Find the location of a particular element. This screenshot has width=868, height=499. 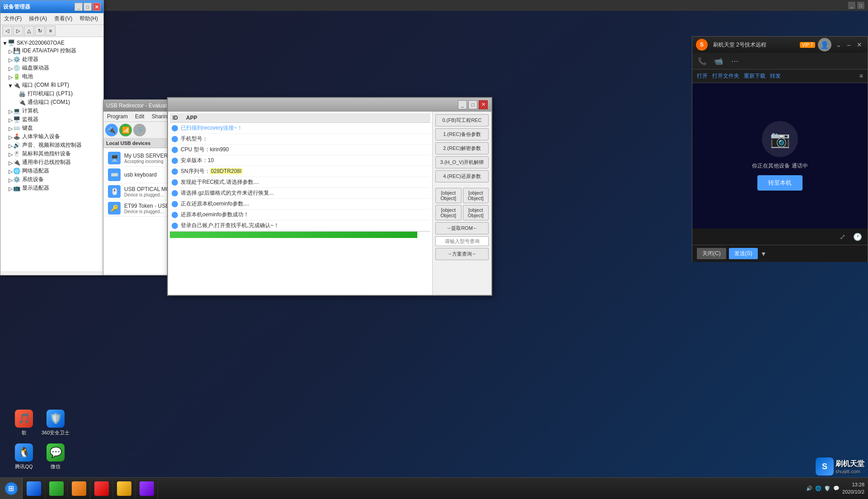

remote-send-dropdown: ▼ is located at coordinates (764, 254).